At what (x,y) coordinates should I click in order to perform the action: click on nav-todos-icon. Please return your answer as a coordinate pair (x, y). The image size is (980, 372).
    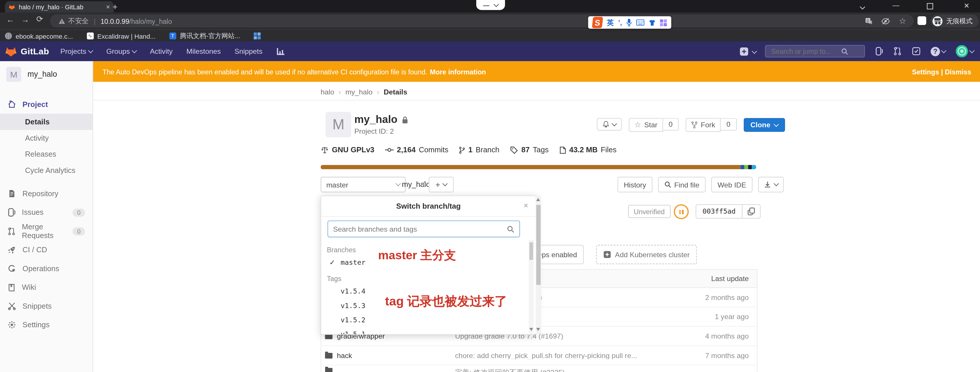
    Looking at the image, I should click on (916, 51).